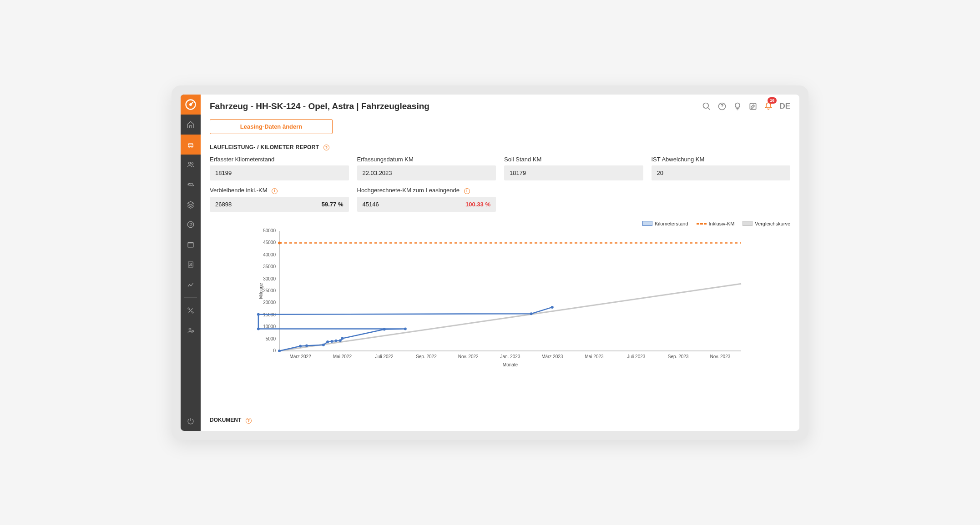  What do you see at coordinates (469, 356) in the screenshot?
I see `svg-text: Nov. 2022` at bounding box center [469, 356].